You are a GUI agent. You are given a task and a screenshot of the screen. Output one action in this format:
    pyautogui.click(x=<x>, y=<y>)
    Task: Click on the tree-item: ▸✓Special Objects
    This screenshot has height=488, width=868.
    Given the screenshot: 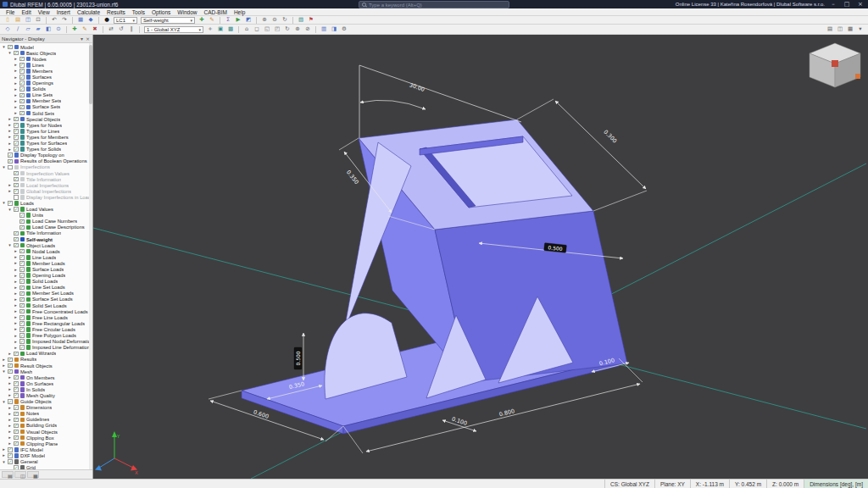 What is the action you would take?
    pyautogui.click(x=46, y=119)
    